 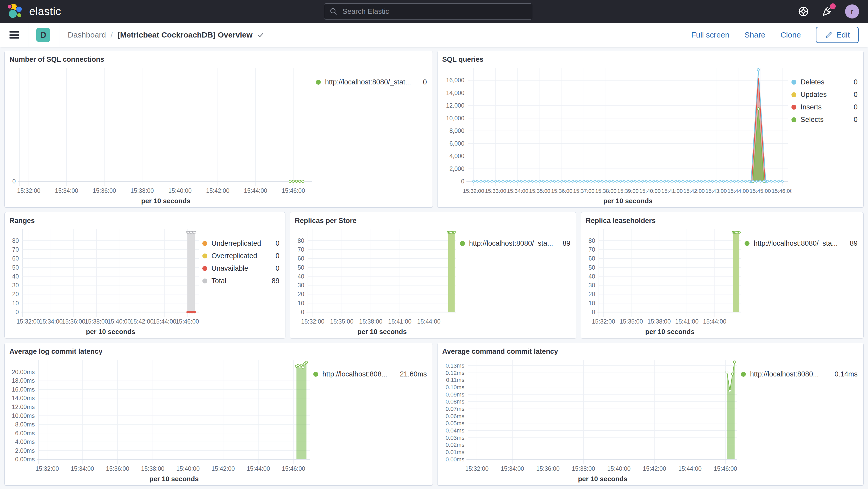 I want to click on panel-title: Number of SQL connections, so click(x=219, y=59).